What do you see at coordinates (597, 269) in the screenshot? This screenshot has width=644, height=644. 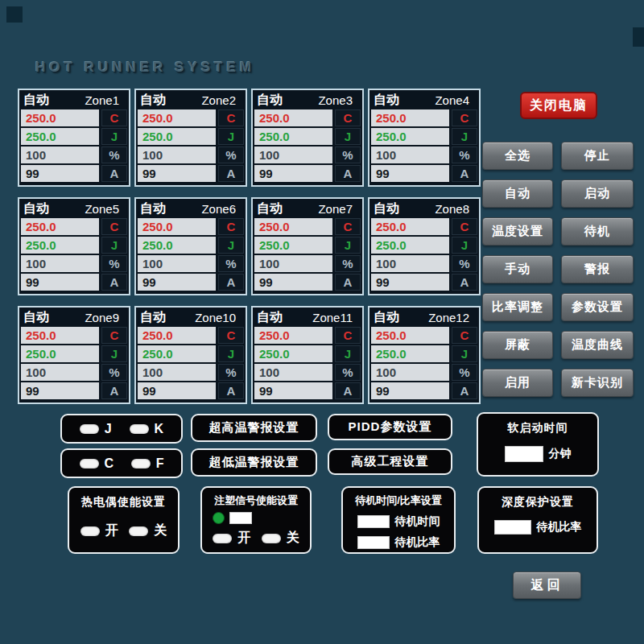 I see `alarm-button: 警报` at bounding box center [597, 269].